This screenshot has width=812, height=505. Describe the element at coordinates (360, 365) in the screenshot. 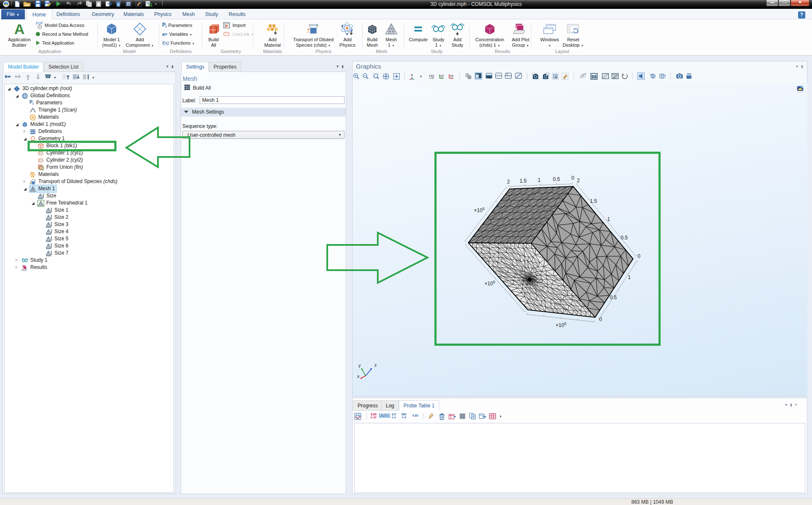

I see `svg-text: y` at that location.